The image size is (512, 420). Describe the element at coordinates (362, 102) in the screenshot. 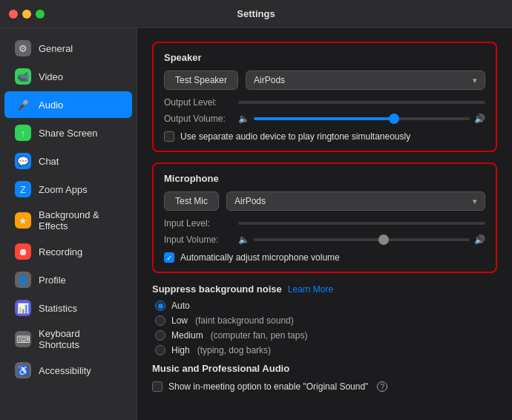

I see `output-level-bar` at that location.